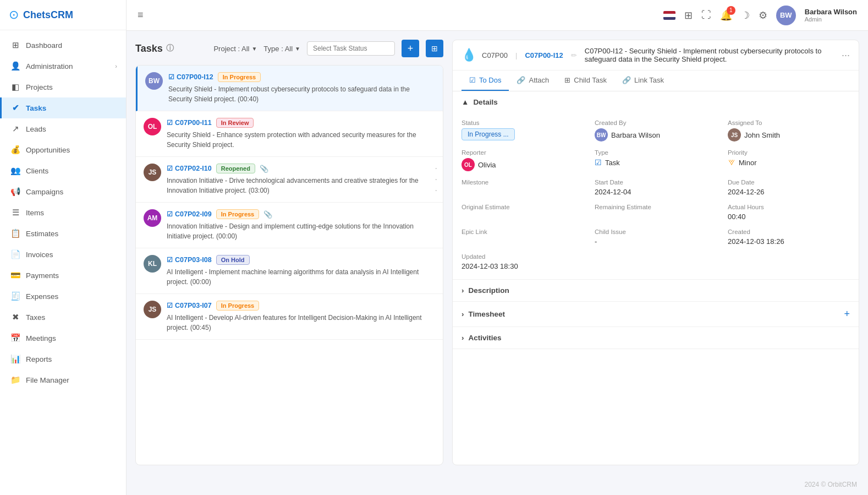 The image size is (868, 495). I want to click on user-name: Barbara Wilson, so click(831, 12).